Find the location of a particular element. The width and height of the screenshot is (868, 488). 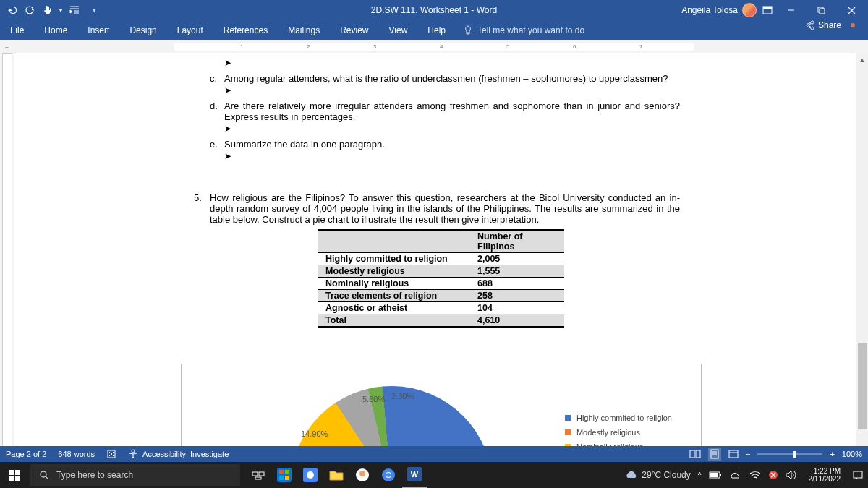

task-view-icon is located at coordinates (258, 475).